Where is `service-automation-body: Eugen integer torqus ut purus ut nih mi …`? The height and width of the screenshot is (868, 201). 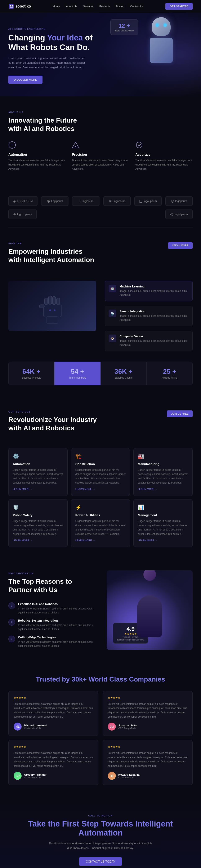 service-automation-body: Eugen integer torqus ut purus ut nih mi … is located at coordinates (38, 476).